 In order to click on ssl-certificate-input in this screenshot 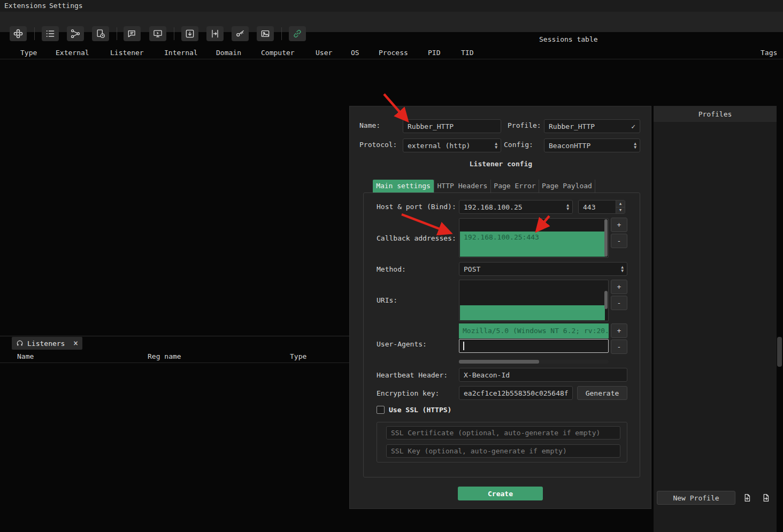, I will do `click(503, 433)`.